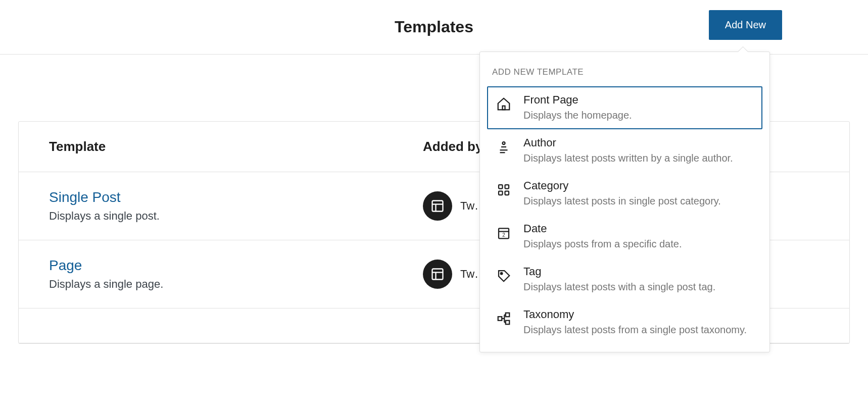 This screenshot has width=868, height=414. I want to click on dropdown-item-desc: Displays latest posts from a single post…, so click(639, 330).